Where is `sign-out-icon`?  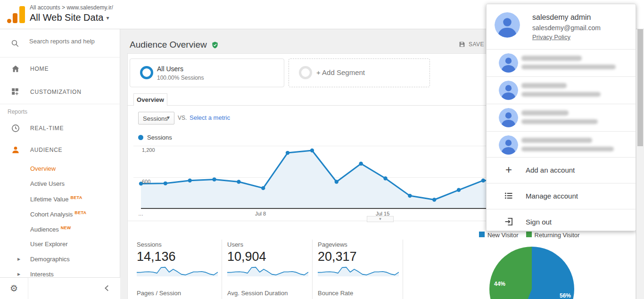
sign-out-icon is located at coordinates (509, 222).